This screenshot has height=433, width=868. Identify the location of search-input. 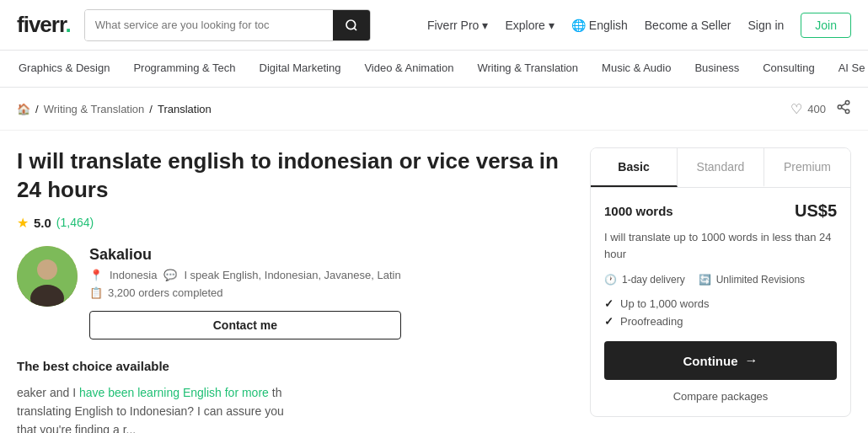
(209, 25).